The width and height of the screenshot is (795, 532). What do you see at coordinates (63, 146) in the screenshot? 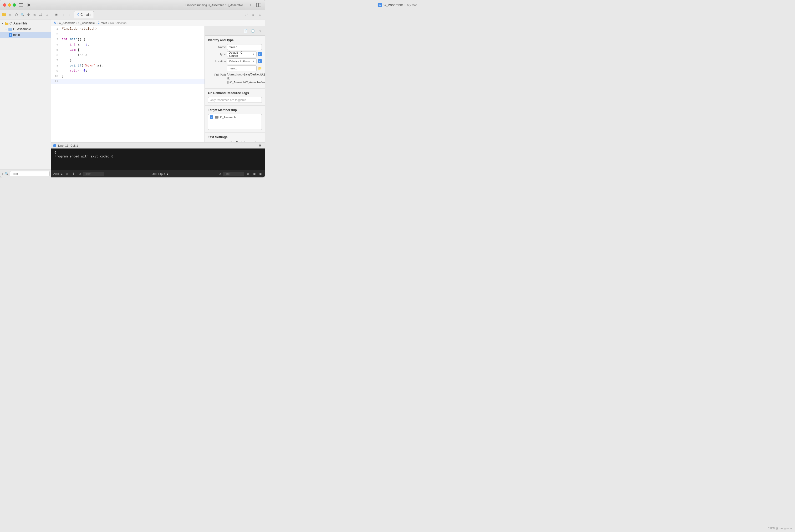
I see `line-status: Line: 11` at bounding box center [63, 146].